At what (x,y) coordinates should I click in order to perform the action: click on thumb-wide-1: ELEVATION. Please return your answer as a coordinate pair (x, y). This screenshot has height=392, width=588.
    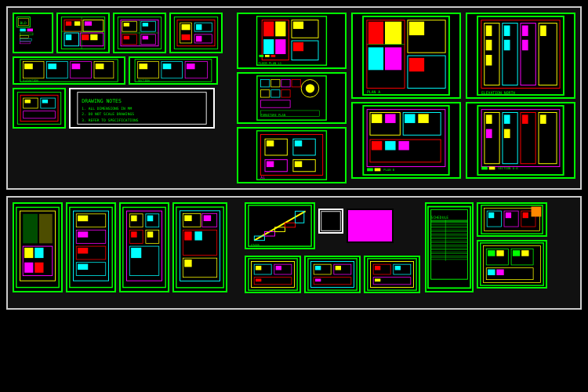
    Looking at the image, I should click on (69, 71).